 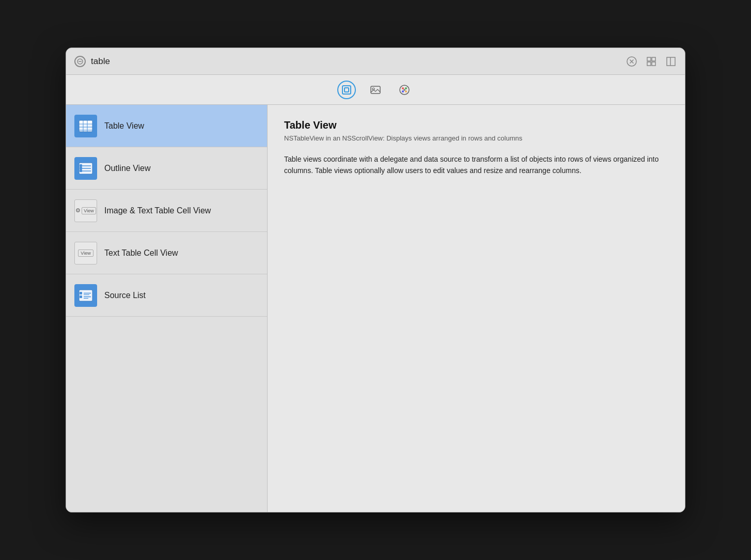 I want to click on panel-view-button, so click(x=671, y=61).